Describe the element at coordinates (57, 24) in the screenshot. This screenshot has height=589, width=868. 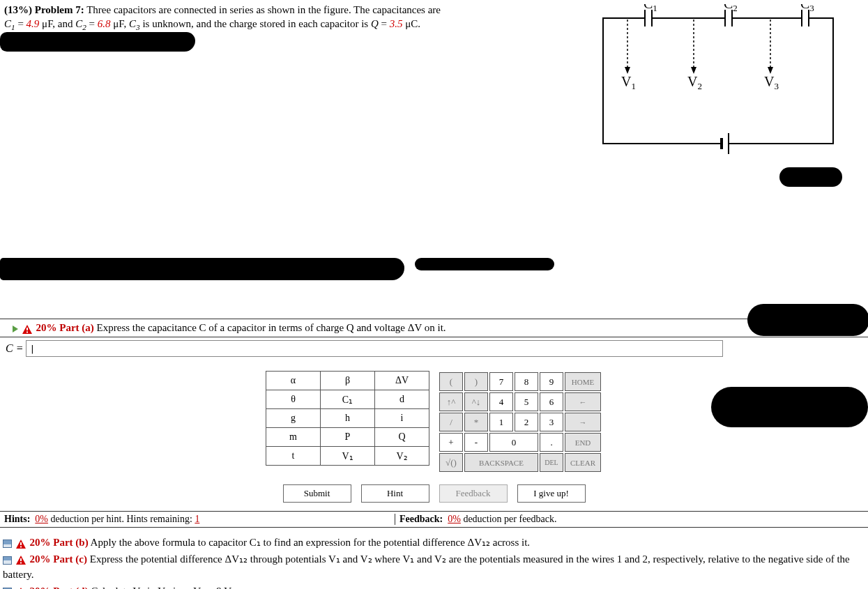
I see `uf1: μF, and` at that location.